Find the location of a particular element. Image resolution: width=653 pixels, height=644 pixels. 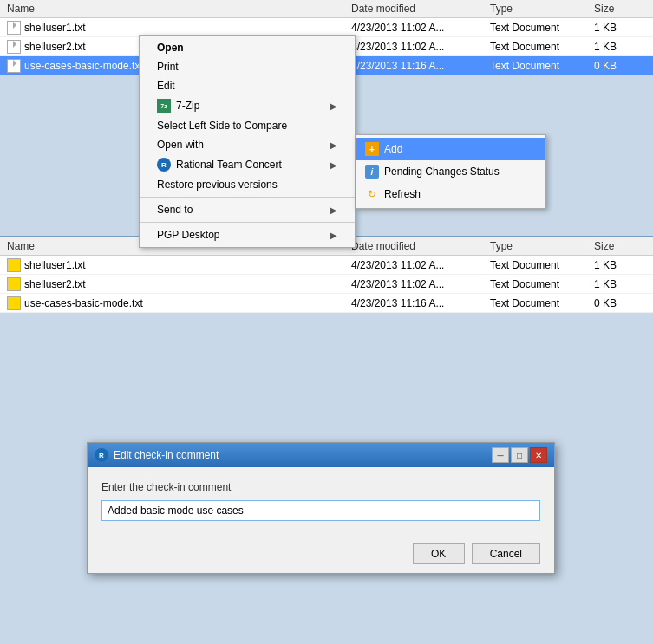

checkin-label: Enter the check-in comment is located at coordinates (321, 487).